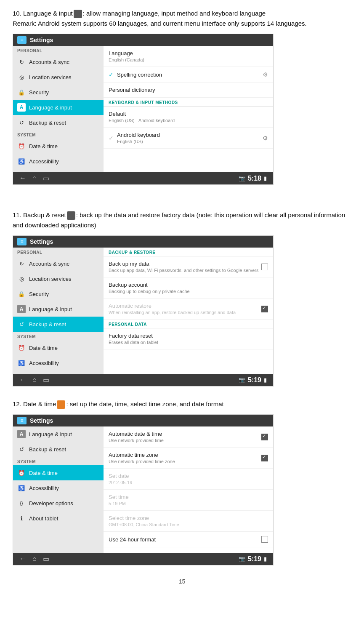  What do you see at coordinates (46, 380) in the screenshot?
I see `recent-button-2: ▭` at bounding box center [46, 380].